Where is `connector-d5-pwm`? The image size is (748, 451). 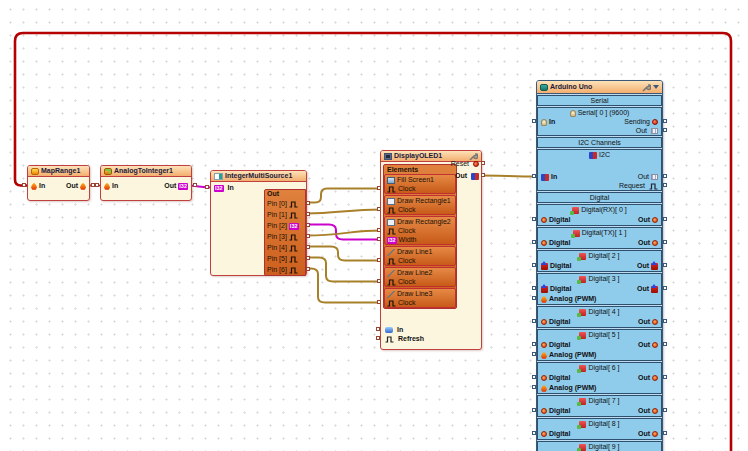
connector-d5-pwm is located at coordinates (534, 354).